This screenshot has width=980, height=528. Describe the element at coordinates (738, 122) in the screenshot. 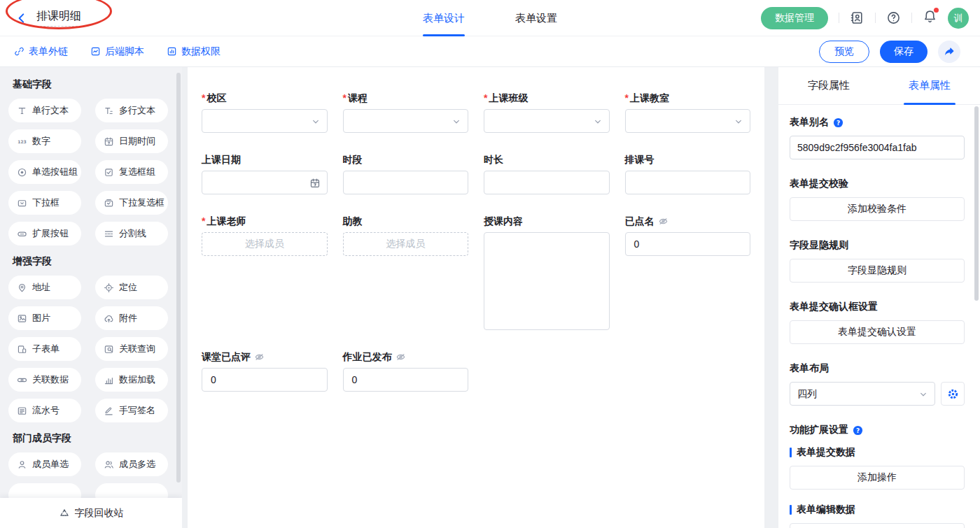

I see `chevron-down-icon` at that location.